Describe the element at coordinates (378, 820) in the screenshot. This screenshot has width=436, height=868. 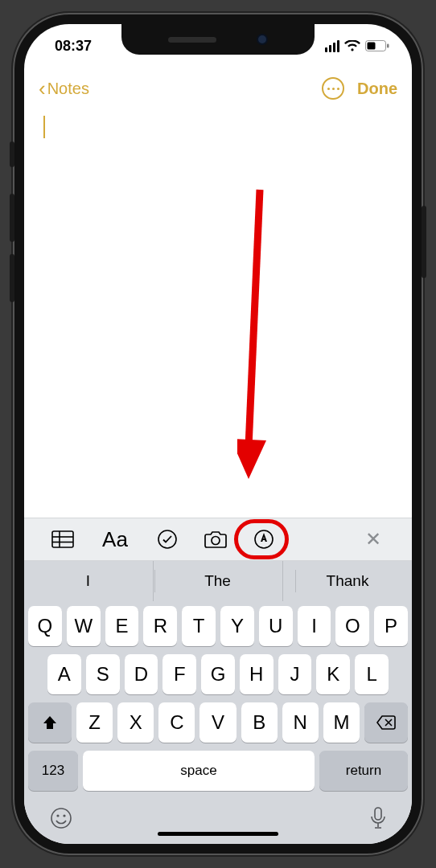
I see `dictation-button` at that location.